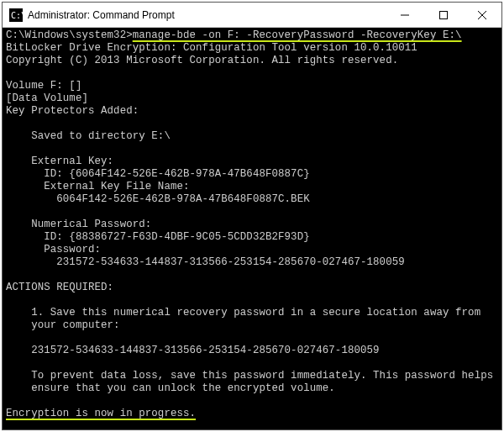 Image resolution: width=504 pixels, height=432 pixels. Describe the element at coordinates (444, 15) in the screenshot. I see `window-controls` at that location.